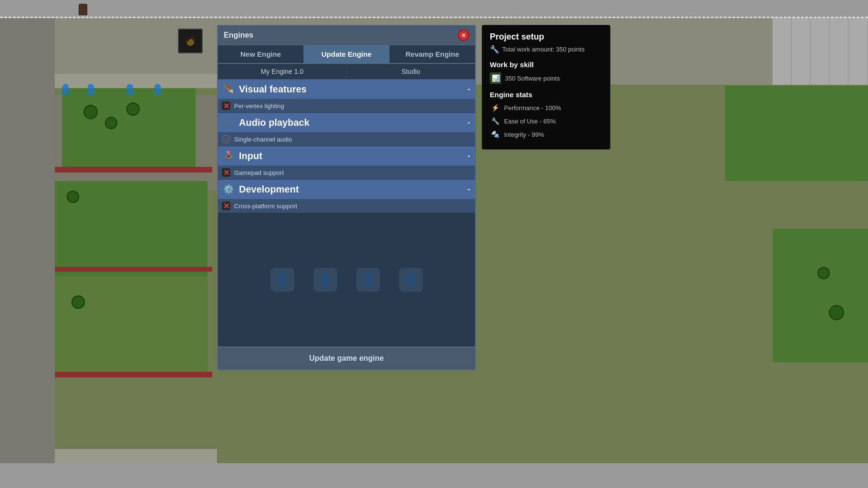 The image size is (868, 488). What do you see at coordinates (266, 206) in the screenshot?
I see `cross-platform-label: Cross-platform support` at bounding box center [266, 206].